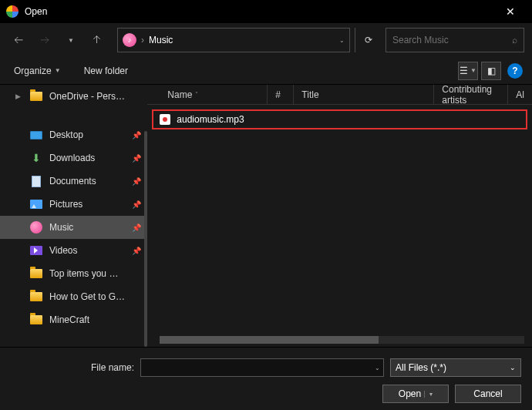  Describe the element at coordinates (36, 158) in the screenshot. I see `downloads-icon: ⬇` at that location.